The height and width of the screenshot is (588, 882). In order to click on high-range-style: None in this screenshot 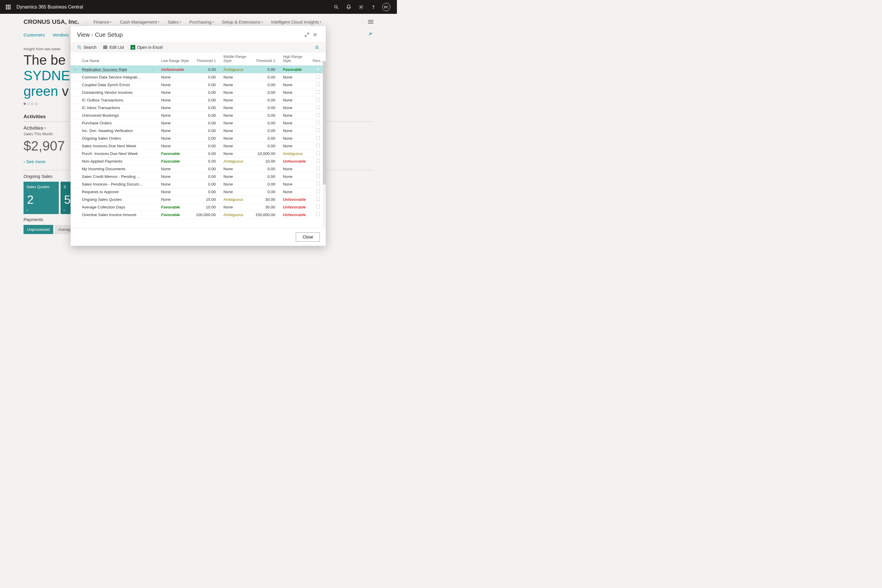, I will do `click(287, 77)`.